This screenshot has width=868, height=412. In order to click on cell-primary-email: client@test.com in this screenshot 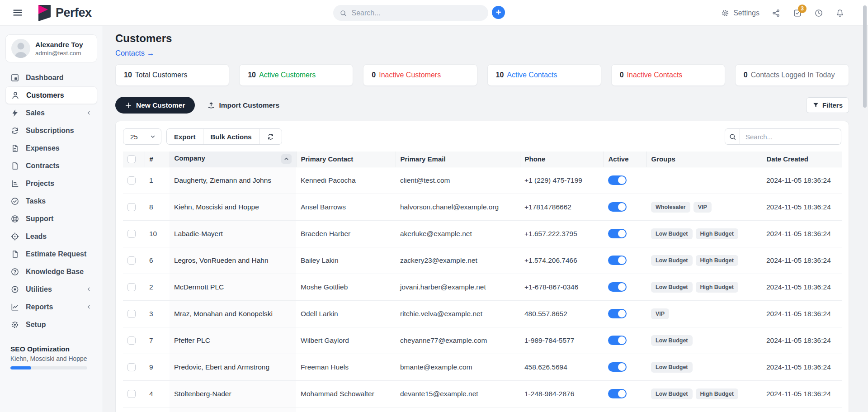, I will do `click(458, 180)`.